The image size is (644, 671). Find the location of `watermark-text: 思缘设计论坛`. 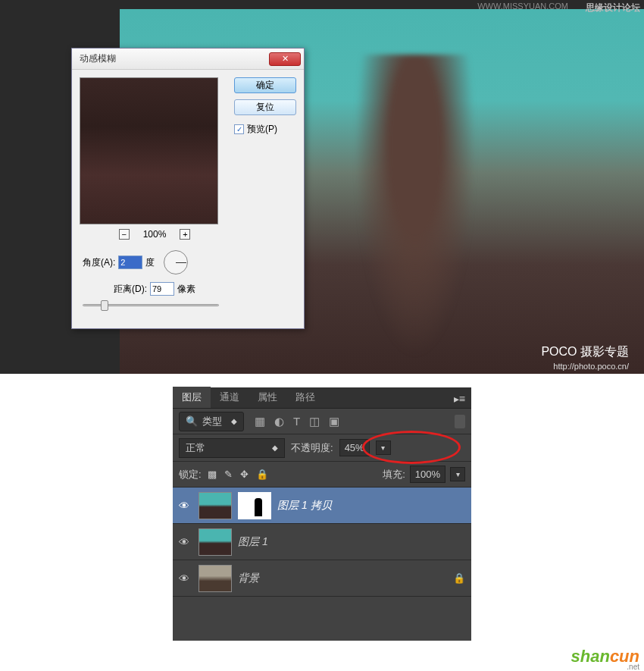

watermark-text: 思缘设计论坛 is located at coordinates (613, 8).